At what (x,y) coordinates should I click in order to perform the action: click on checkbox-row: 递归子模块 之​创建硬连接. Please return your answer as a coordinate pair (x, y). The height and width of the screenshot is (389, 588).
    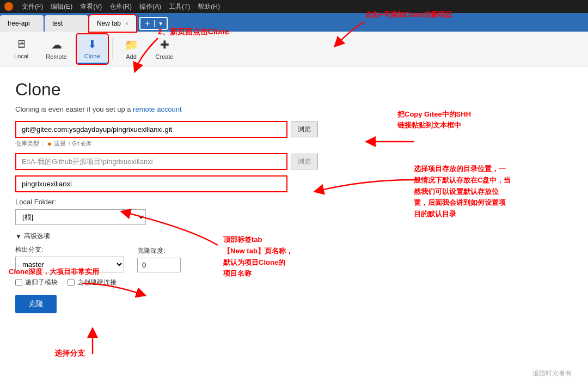
    Looking at the image, I should click on (294, 282).